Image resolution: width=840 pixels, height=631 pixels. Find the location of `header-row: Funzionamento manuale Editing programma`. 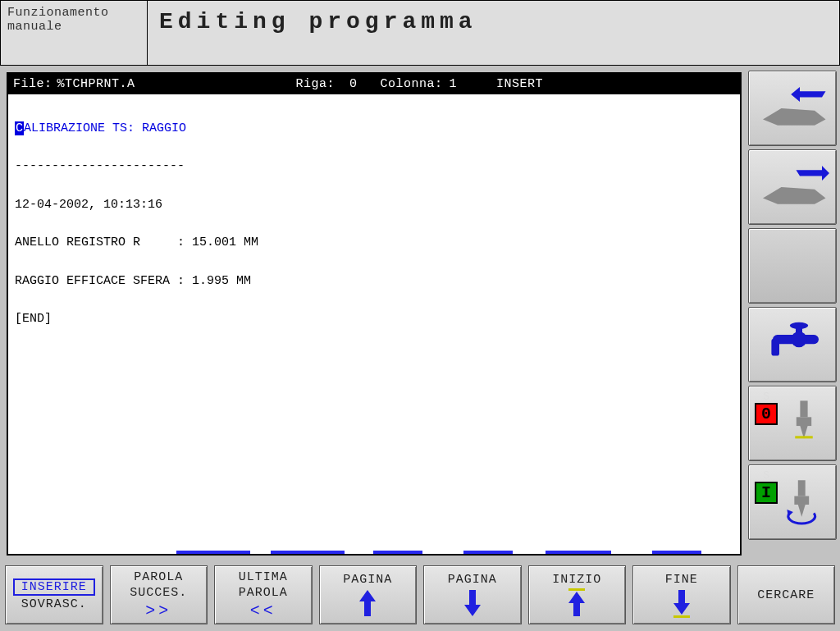

header-row: Funzionamento manuale Editing programma is located at coordinates (420, 33).